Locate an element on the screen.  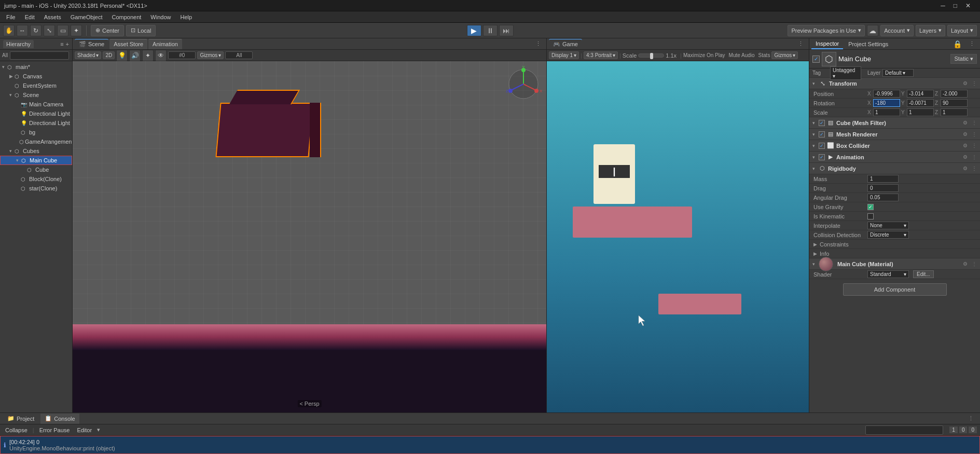
scene-effects-btn: ✦ is located at coordinates (148, 56).